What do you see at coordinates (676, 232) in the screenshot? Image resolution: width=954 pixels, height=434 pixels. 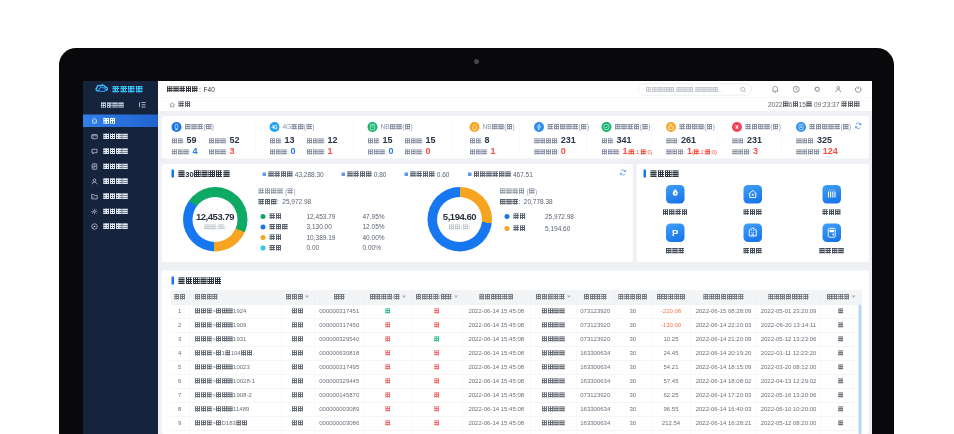 I see `svg-text: P` at bounding box center [676, 232].